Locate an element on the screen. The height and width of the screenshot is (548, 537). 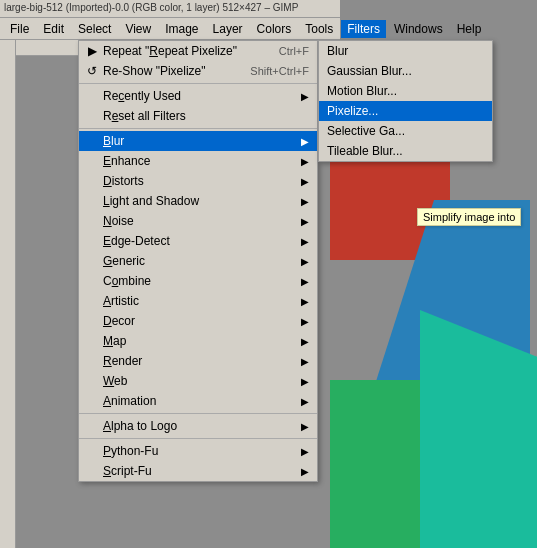
reshow-pixelize-label: Re-Show "Pixelize" is located at coordinates (154, 71).